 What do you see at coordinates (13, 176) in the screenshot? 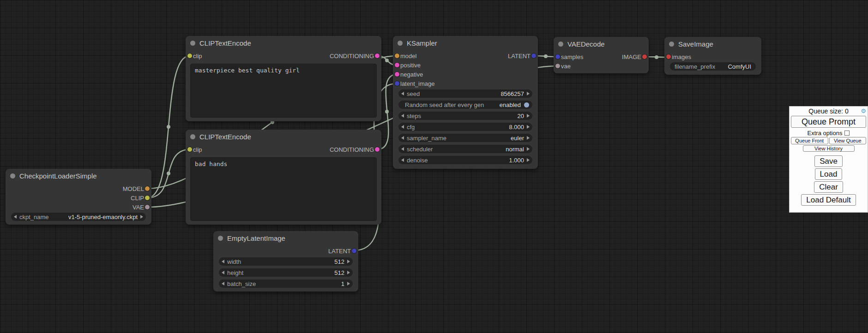
I see `node-status-dot-icon` at bounding box center [13, 176].